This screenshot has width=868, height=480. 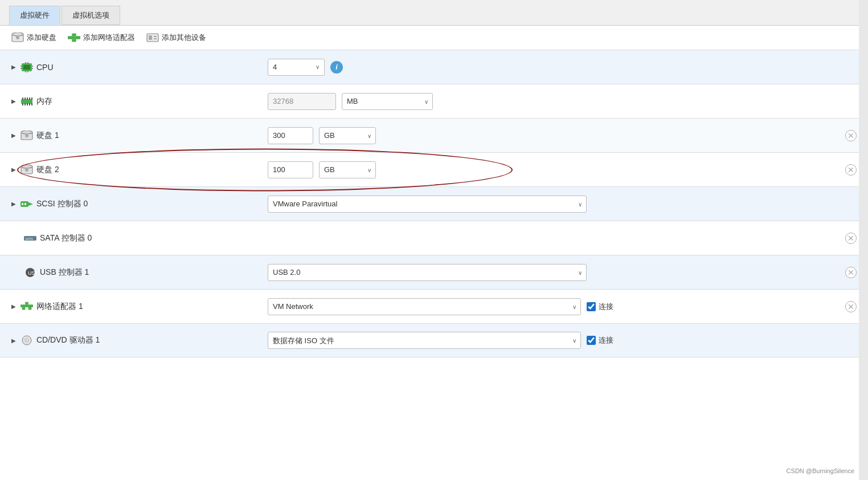 What do you see at coordinates (551, 204) in the screenshot?
I see `scsi0-value-col: VMware Paravirtual` at bounding box center [551, 204].